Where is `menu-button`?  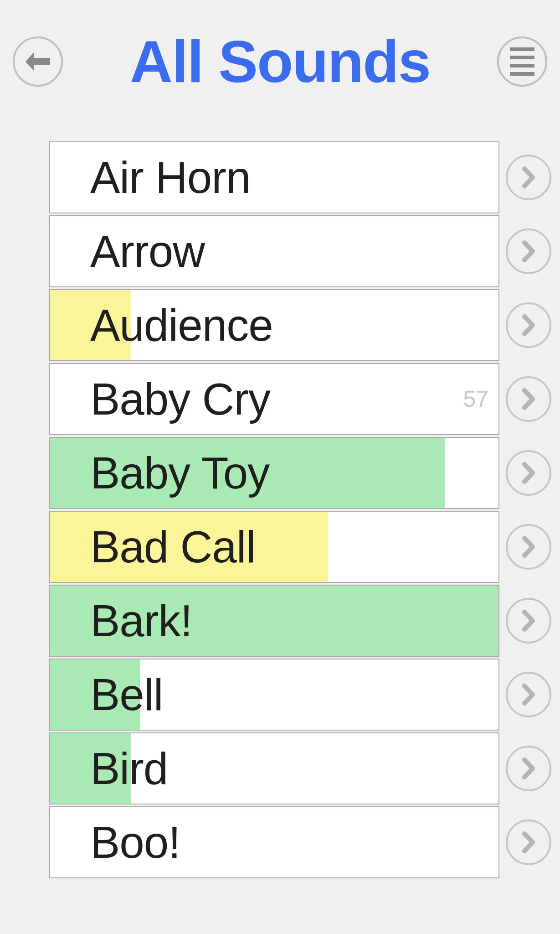 menu-button is located at coordinates (522, 62).